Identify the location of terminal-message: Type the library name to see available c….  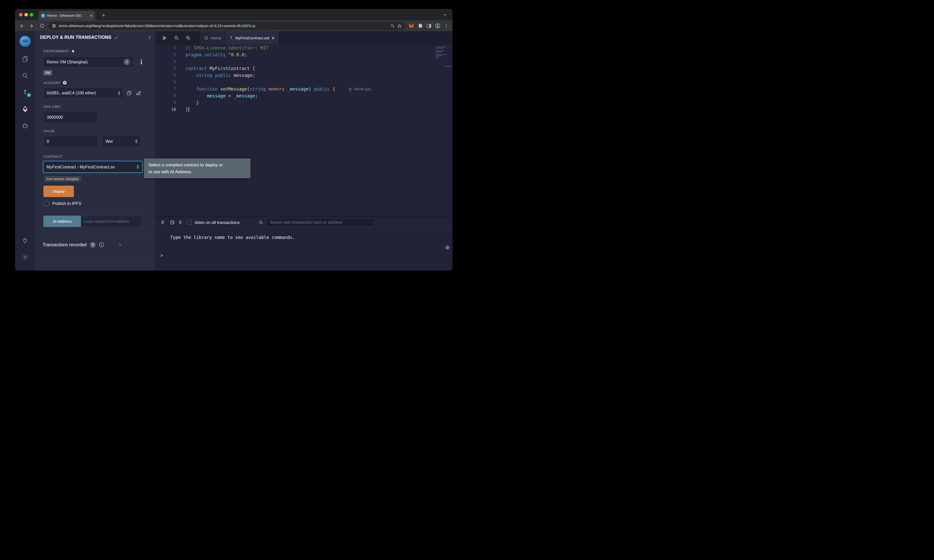
(233, 237).